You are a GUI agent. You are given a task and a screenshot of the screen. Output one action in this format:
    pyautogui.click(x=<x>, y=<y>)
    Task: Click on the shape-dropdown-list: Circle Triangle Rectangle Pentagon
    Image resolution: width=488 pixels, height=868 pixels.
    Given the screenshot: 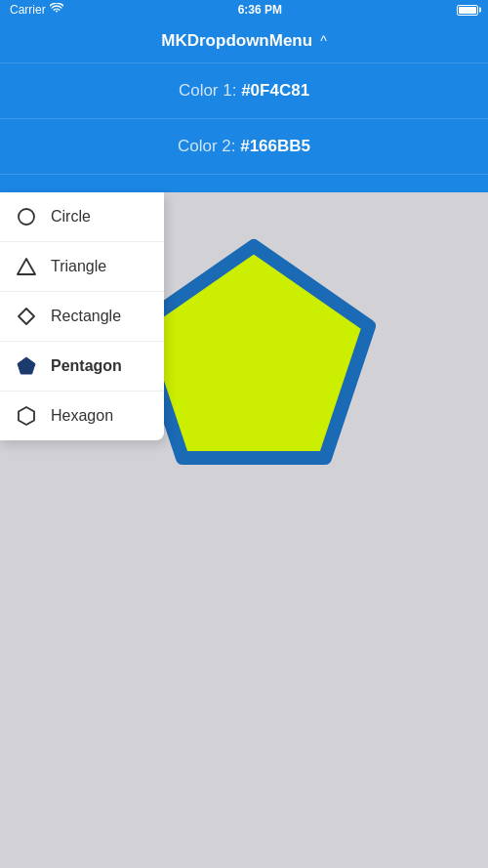 What is the action you would take?
    pyautogui.click(x=82, y=316)
    